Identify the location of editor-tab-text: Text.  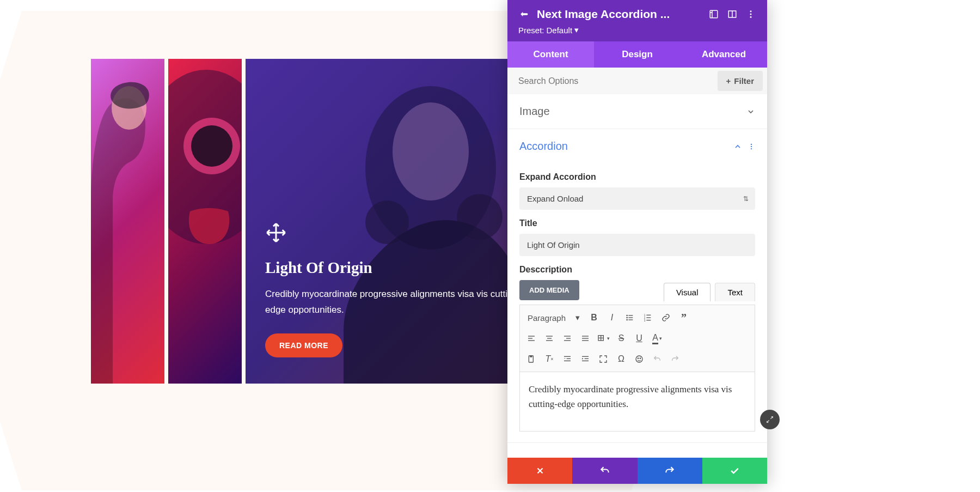
(735, 292).